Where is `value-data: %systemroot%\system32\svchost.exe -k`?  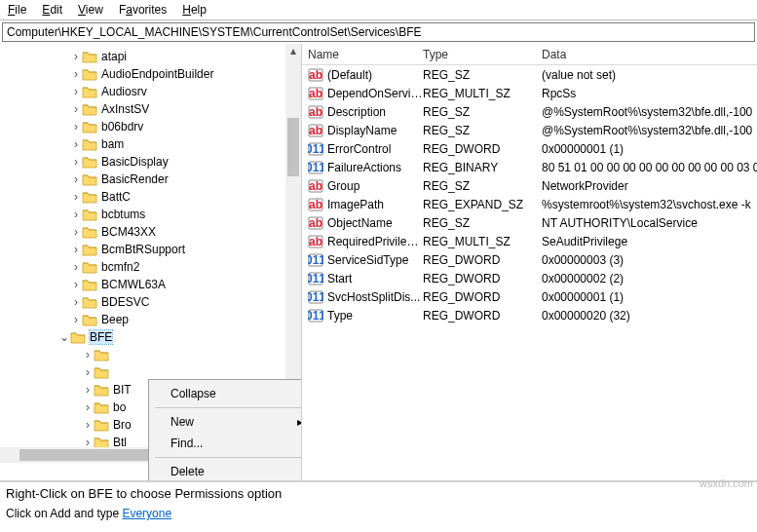
value-data: %systemroot%\system32\svchost.exe -k is located at coordinates (649, 205).